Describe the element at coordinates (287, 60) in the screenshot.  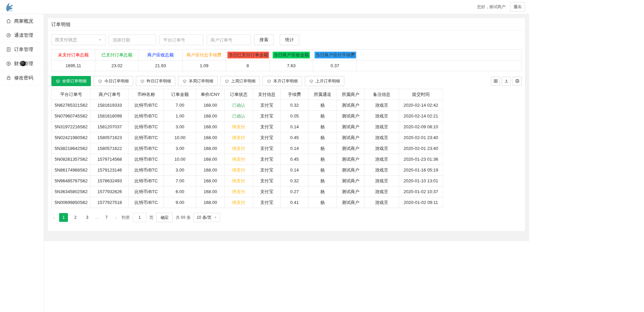
I see `summary-section: 未支付订单总额已支付订单总额商户应收总额商户应付总手续费当日已支付订单金额当日商…` at that location.